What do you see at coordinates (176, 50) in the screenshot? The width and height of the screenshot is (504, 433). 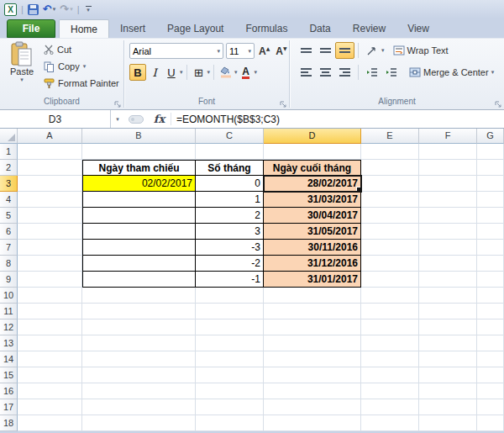 I see `font-name-select: Arial ▾` at bounding box center [176, 50].